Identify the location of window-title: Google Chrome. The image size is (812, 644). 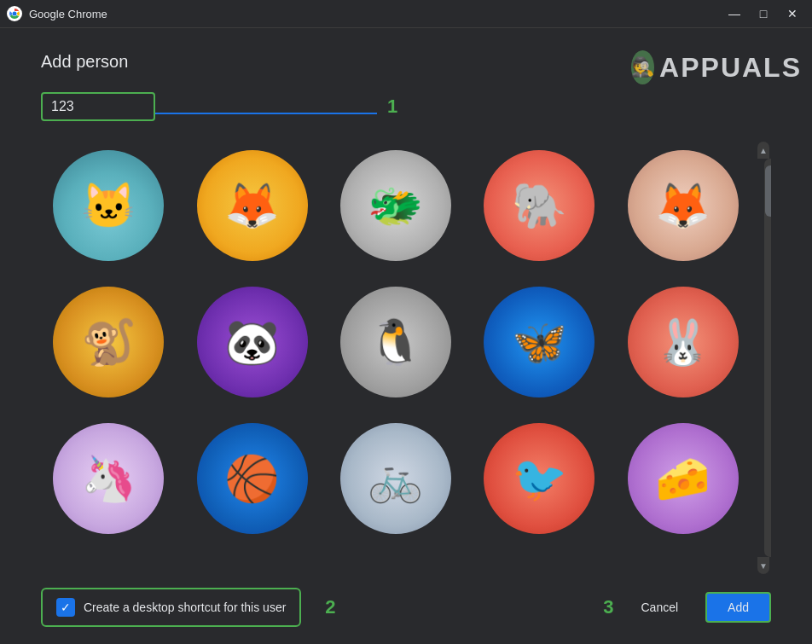
(68, 14).